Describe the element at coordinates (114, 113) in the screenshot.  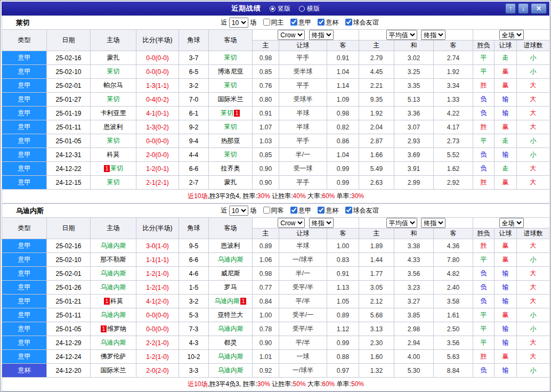
I see `team-link: 卡利亚里` at that location.